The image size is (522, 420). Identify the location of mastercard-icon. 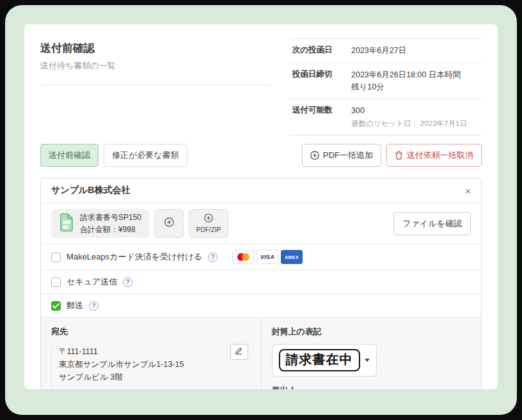
(243, 257).